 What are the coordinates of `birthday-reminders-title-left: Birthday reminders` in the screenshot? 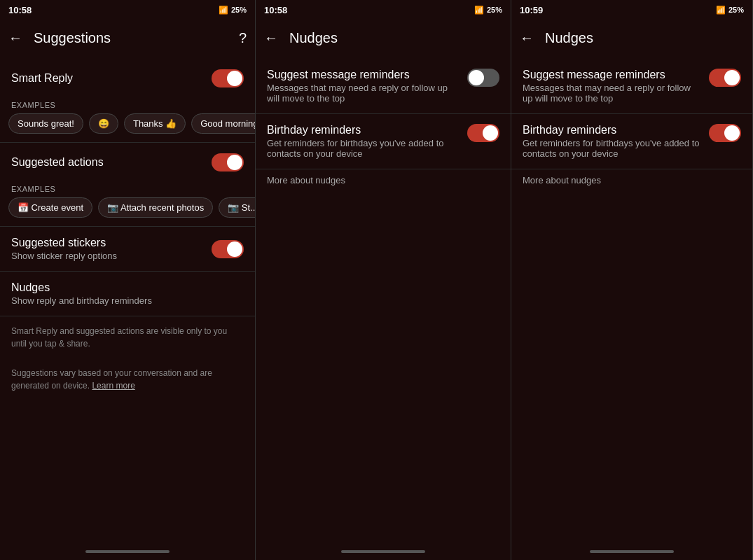 It's located at (363, 130).